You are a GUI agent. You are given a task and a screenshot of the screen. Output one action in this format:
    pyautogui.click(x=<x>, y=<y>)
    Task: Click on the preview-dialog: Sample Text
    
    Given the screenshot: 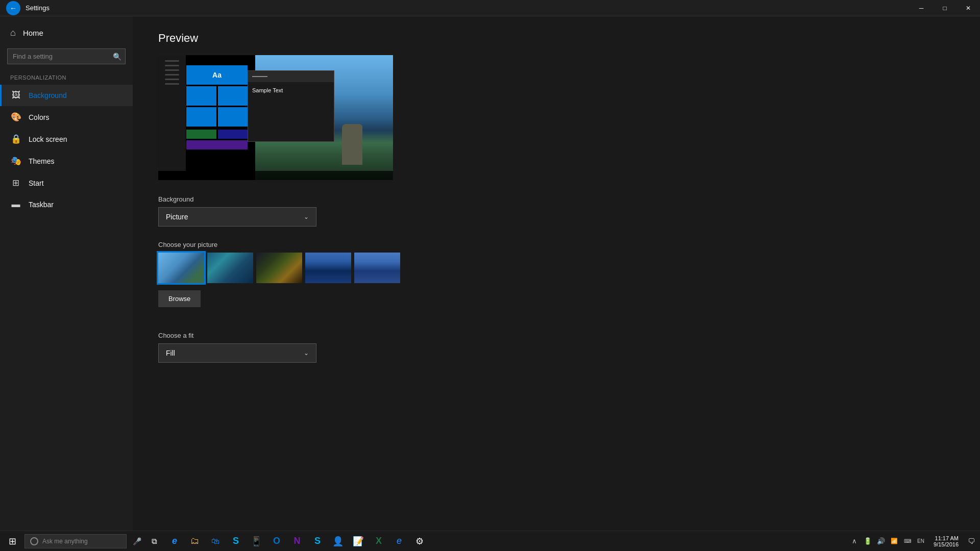 What is the action you would take?
    pyautogui.click(x=291, y=106)
    